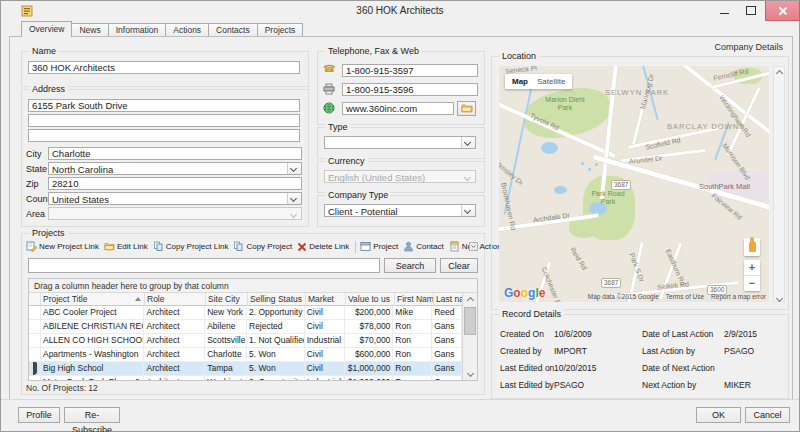 The width and height of the screenshot is (800, 432). Describe the element at coordinates (226, 340) in the screenshot. I see `table-cell: Scottsville` at that location.